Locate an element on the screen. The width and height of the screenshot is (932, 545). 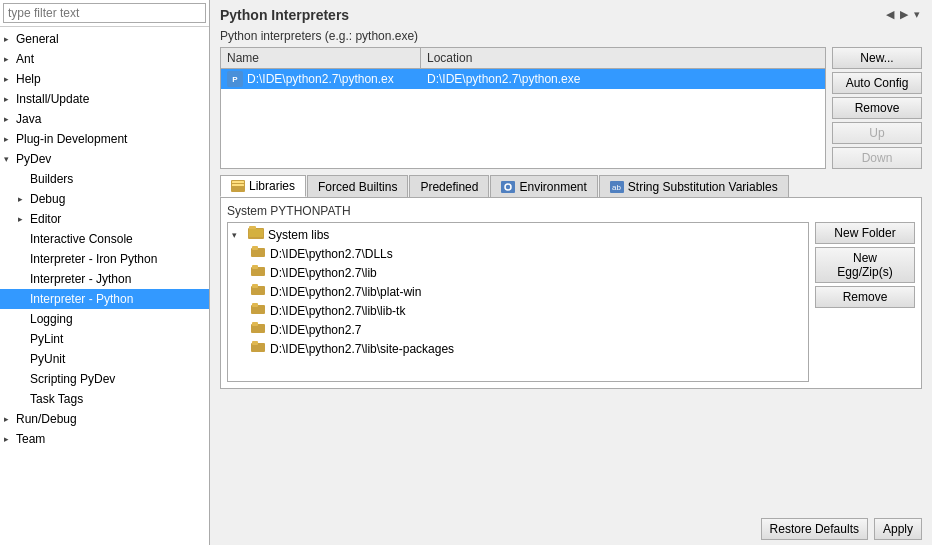
toolbar-icons: ◀ ▶ ▾ is located at coordinates (903, 14).